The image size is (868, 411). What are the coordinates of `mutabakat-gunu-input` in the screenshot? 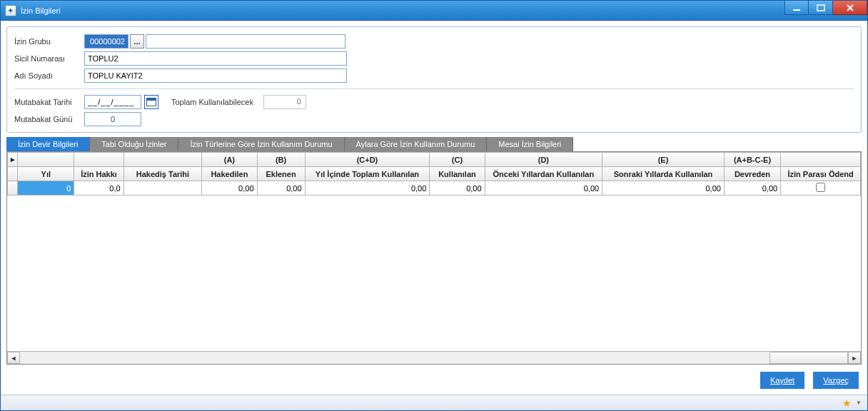 It's located at (113, 119).